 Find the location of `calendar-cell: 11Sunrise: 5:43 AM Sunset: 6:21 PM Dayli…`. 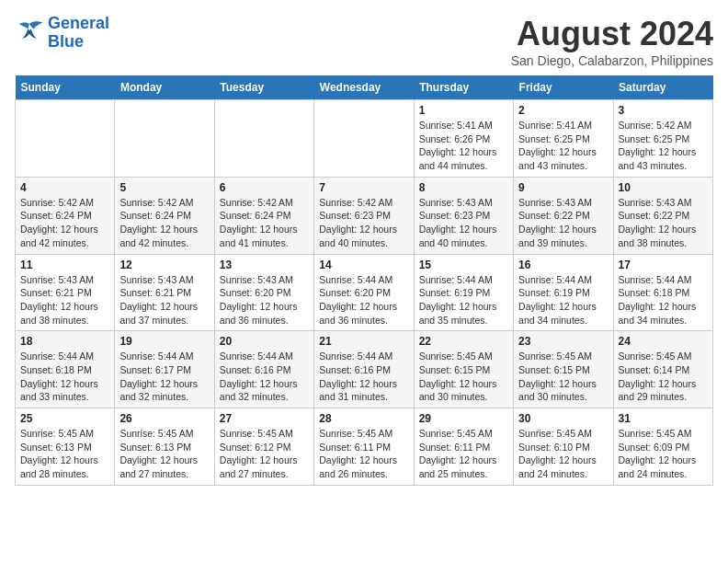

calendar-cell: 11Sunrise: 5:43 AM Sunset: 6:21 PM Dayli… is located at coordinates (65, 293).